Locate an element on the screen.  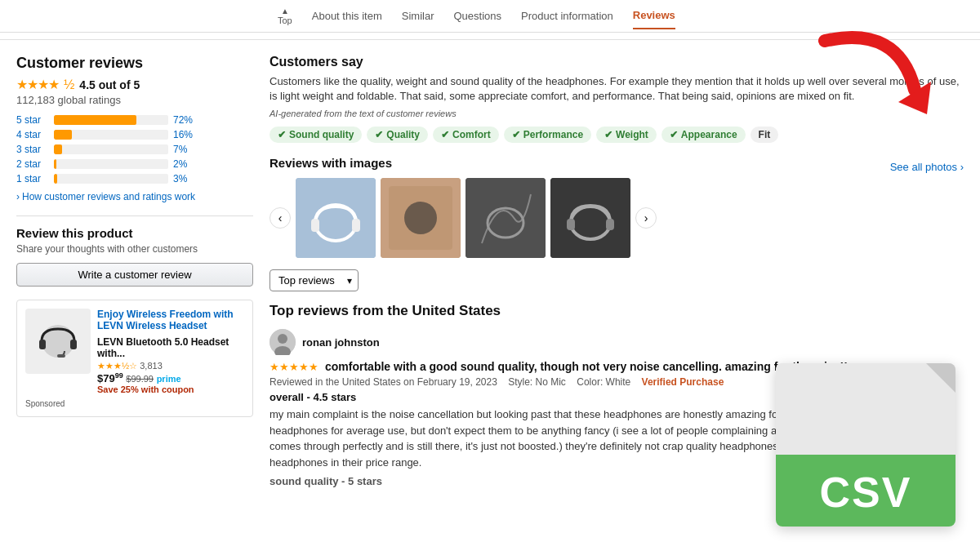
nav-item-about: About this item is located at coordinates (347, 20).